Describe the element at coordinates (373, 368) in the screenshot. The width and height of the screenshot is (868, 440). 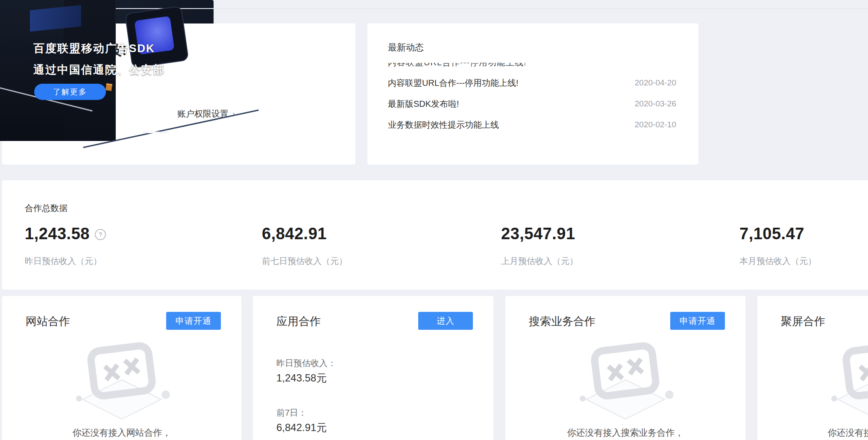
I see `app-cooperation-card: 应用合作 进入 昨日预估收入： 1,243.58元 前7日： 6,842.91元` at that location.